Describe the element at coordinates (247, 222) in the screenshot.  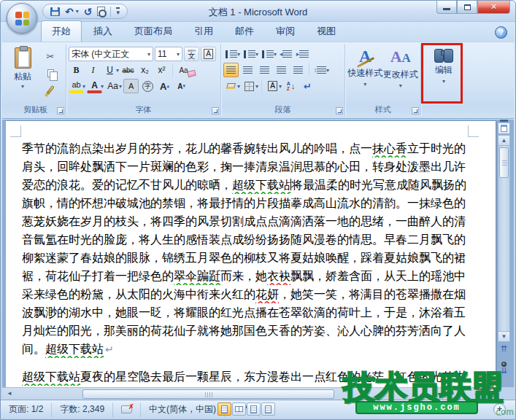
I see `doc-line: 葱茏妖娆在岁月的枝头，将四季的风景切割成点点滴滴洒落一地的思绪，一曲醉人的清` at that location.